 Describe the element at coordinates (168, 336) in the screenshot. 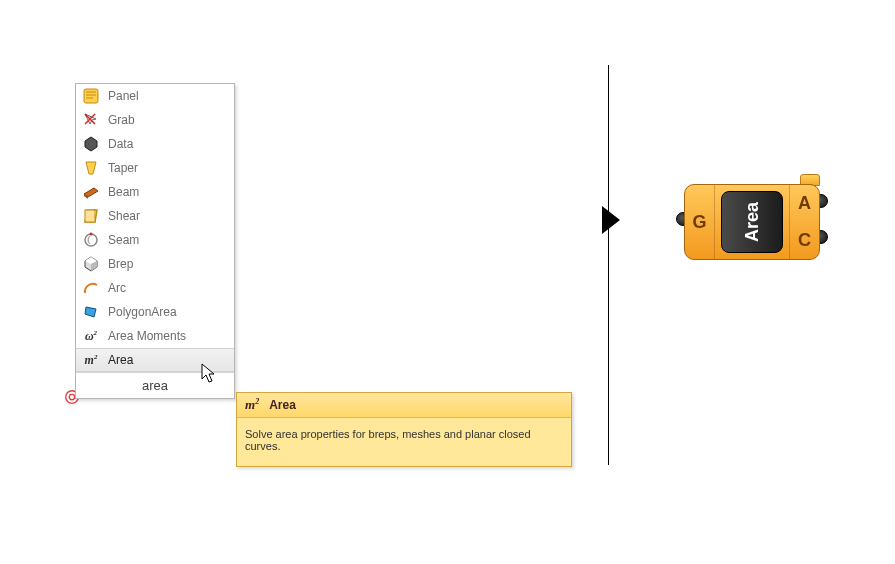

I see `menu-item-label: Area Moments` at that location.